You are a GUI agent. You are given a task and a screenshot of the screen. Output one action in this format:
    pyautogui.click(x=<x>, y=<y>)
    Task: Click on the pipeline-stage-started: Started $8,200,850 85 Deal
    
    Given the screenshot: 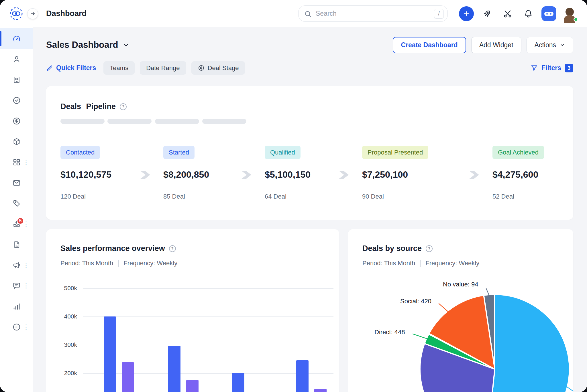 What is the action you would take?
    pyautogui.click(x=186, y=143)
    